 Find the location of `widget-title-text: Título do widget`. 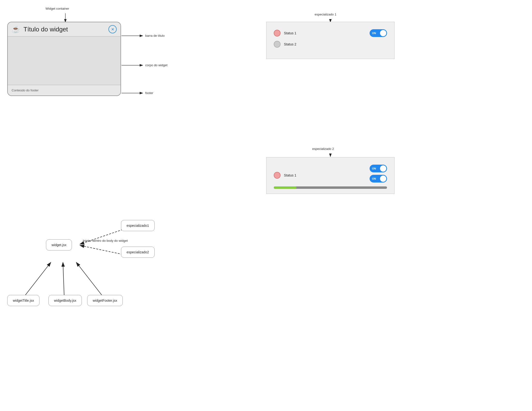

widget-title-text: Título do widget is located at coordinates (66, 29).